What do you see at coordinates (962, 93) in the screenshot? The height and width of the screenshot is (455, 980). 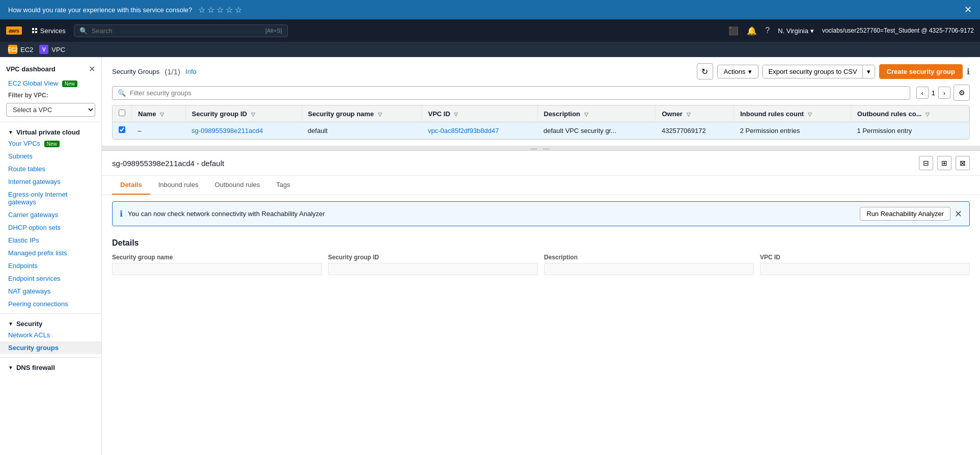 I see `table-settings-button: ⚙` at bounding box center [962, 93].